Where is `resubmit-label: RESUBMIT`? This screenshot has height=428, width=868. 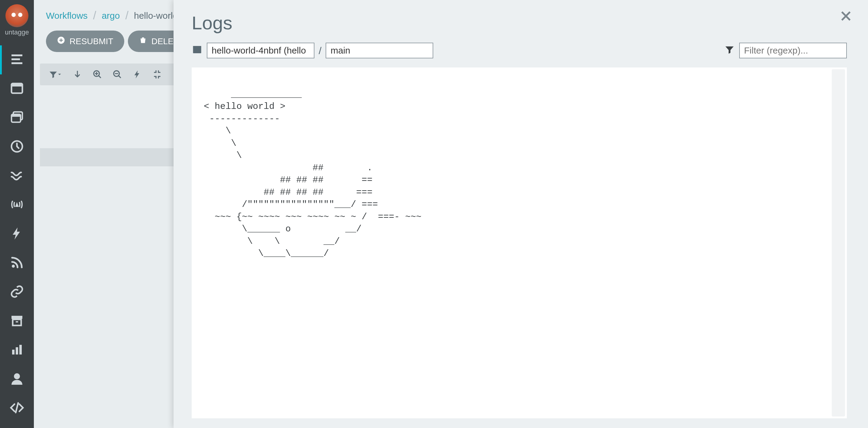 resubmit-label: RESUBMIT is located at coordinates (91, 41).